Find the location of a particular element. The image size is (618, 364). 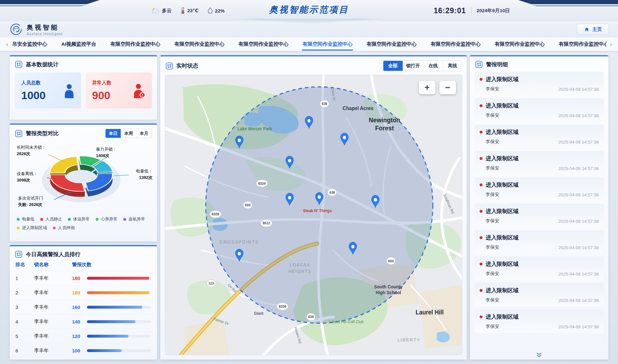

zoom-in-button: + is located at coordinates (427, 88).